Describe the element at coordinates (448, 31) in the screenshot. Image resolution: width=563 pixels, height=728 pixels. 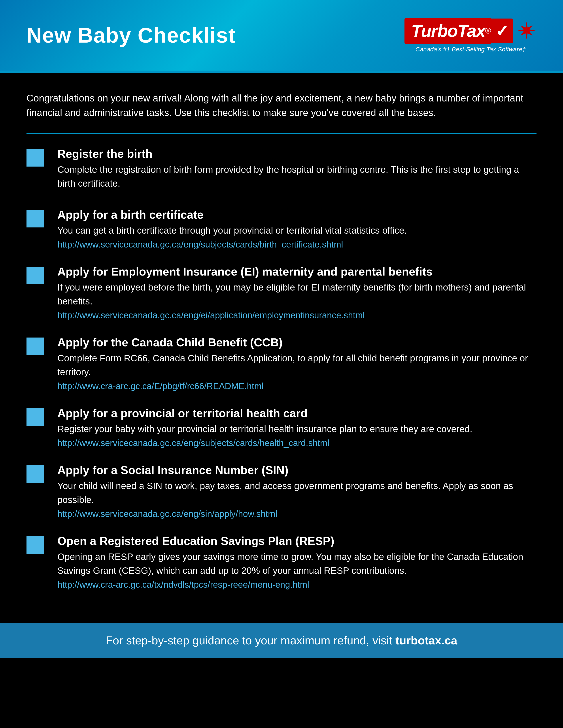
I see `turbotax-brand-name: TurboTax` at that location.